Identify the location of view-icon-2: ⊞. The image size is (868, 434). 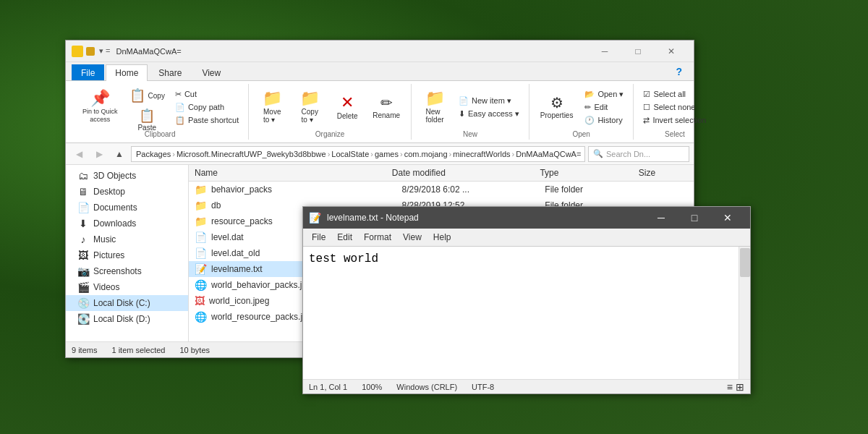
(740, 387).